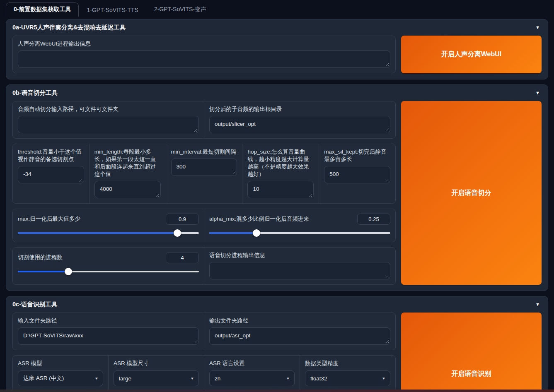  I want to click on param-threshold-wrap: -34, so click(51, 175).